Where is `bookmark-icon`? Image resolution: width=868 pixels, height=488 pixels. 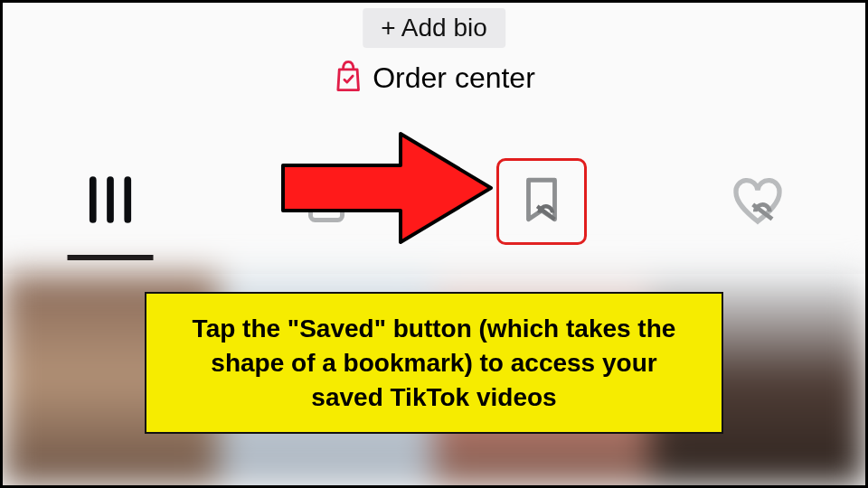 bookmark-icon is located at coordinates (542, 221).